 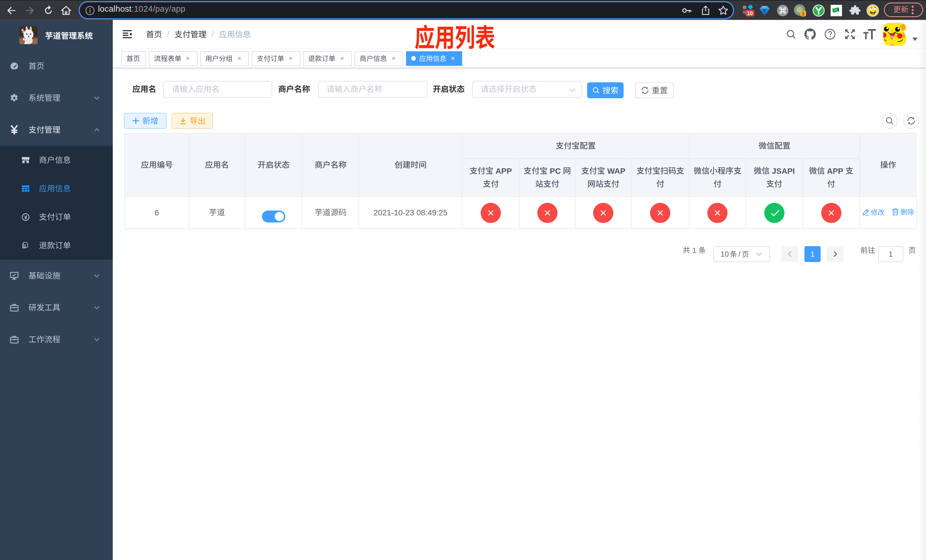 I want to click on svg-text: 1, so click(x=803, y=14).